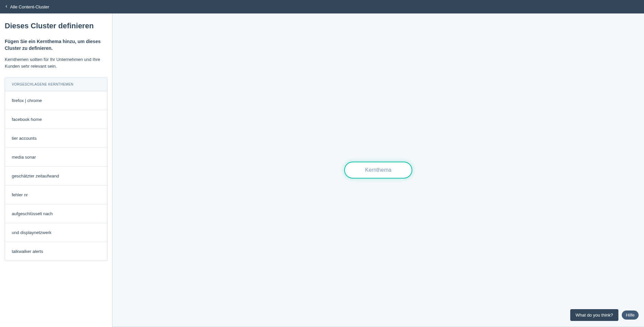 The height and width of the screenshot is (327, 644). I want to click on suggestion-item: fehler nr, so click(56, 195).